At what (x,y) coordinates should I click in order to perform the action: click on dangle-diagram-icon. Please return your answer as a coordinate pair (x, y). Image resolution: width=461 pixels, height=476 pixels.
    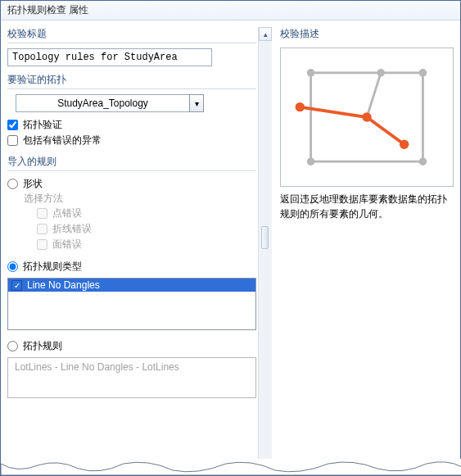
    Looking at the image, I should click on (367, 117).